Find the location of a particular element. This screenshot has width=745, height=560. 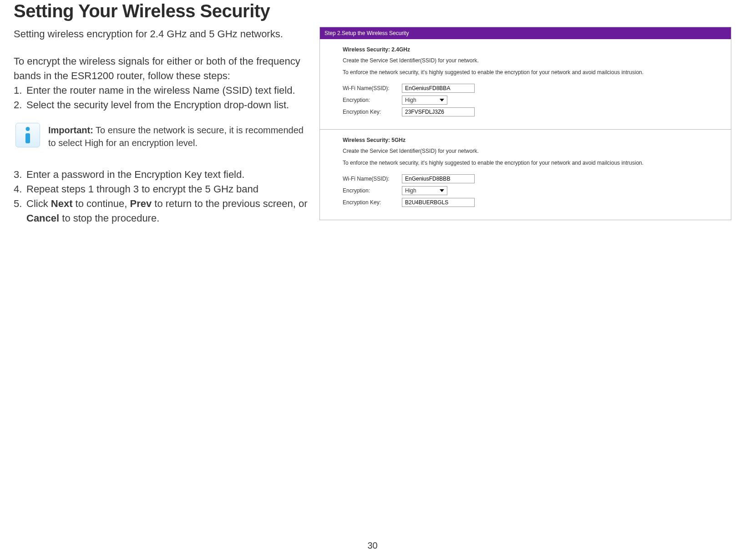

label-ssid-5: Wi-Fi Name(SSID): is located at coordinates (372, 179).